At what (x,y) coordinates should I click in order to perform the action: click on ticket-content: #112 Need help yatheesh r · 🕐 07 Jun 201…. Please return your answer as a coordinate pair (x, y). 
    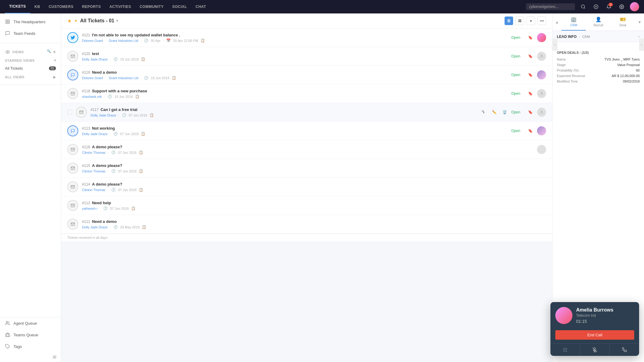
    Looking at the image, I should click on (312, 205).